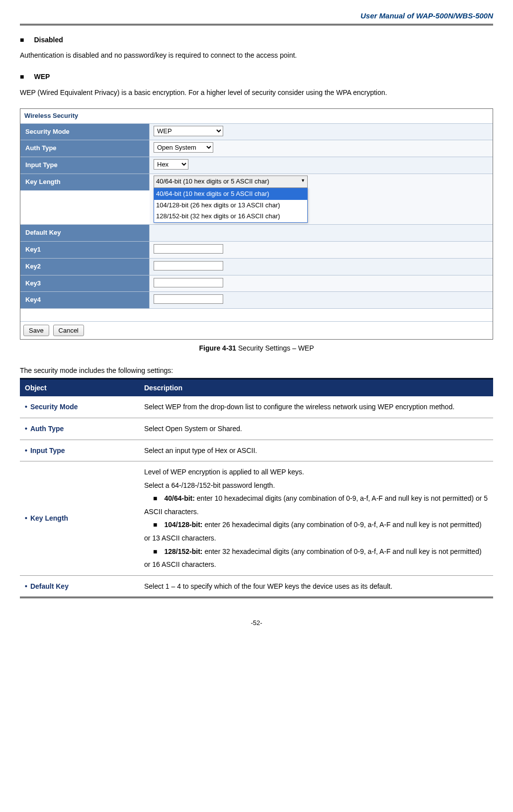  Describe the element at coordinates (85, 182) in the screenshot. I see `label-key-length: Key Length` at that location.